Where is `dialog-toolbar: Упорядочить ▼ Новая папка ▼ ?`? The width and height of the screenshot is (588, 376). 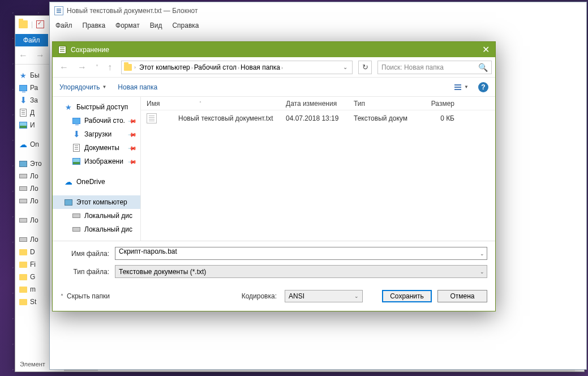 dialog-toolbar: Упорядочить ▼ Новая папка ▼ ? is located at coordinates (274, 87).